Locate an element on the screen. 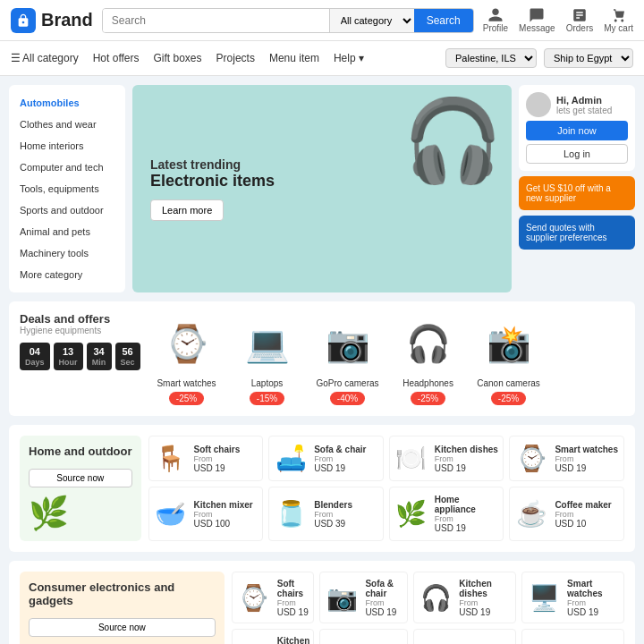 Image resolution: width=644 pixels, height=644 pixels. elec-product-1: ⌚ Soft chairs From USD 19 is located at coordinates (274, 597).